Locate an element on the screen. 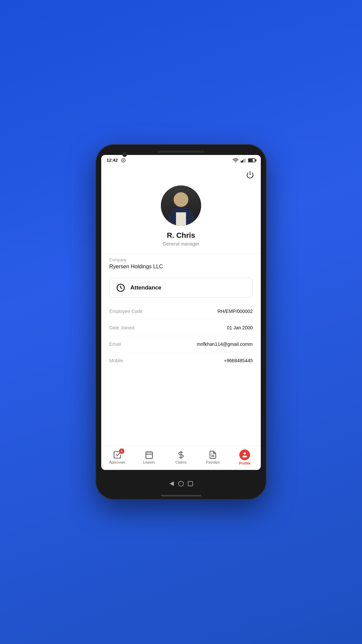  detail-val-3: +9668485445 is located at coordinates (238, 361).